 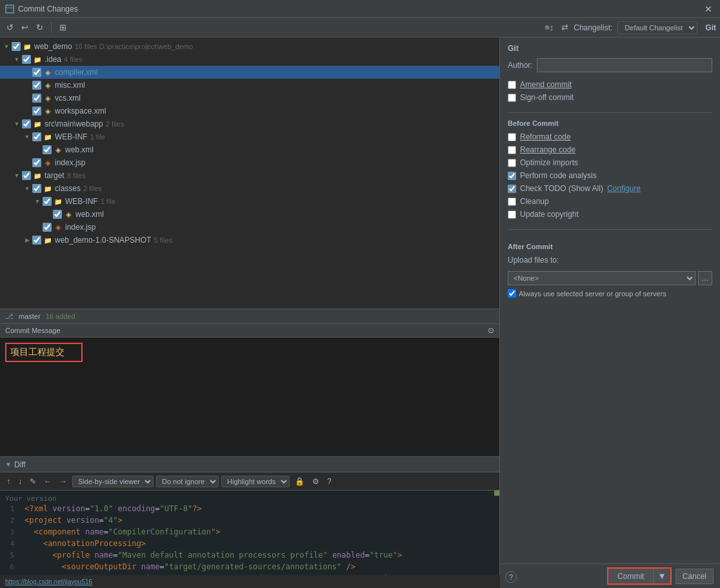 I want to click on tree-item-target: ▼ 📁 target 8 files, so click(x=250, y=176).